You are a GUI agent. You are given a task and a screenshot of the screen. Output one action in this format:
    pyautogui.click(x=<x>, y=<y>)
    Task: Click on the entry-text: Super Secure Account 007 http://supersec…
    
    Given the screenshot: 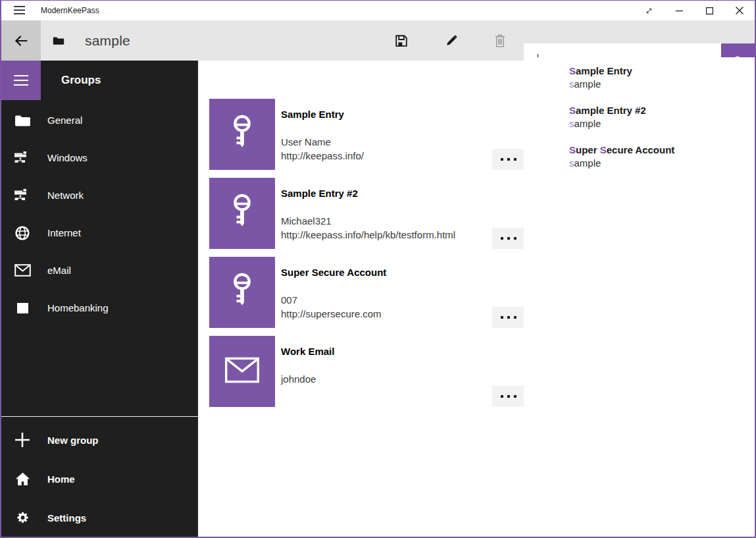 What is the action you would take?
    pyautogui.click(x=334, y=288)
    